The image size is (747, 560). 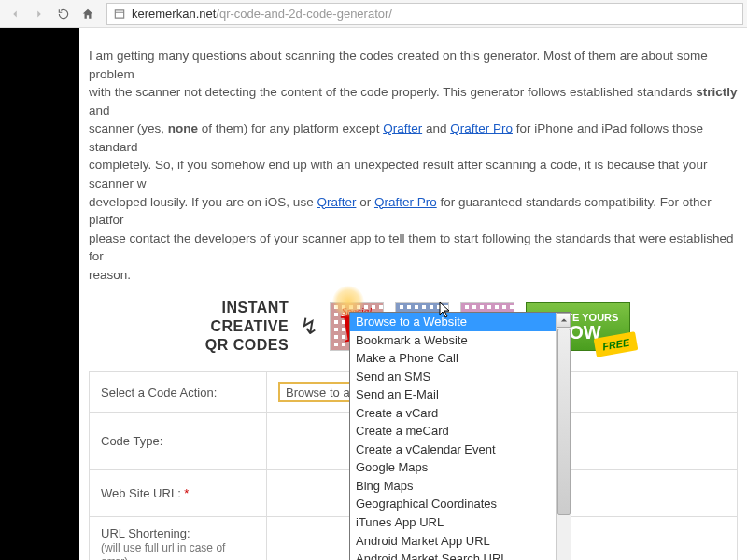 I want to click on dropdown-option: Send an SMS, so click(x=460, y=377).